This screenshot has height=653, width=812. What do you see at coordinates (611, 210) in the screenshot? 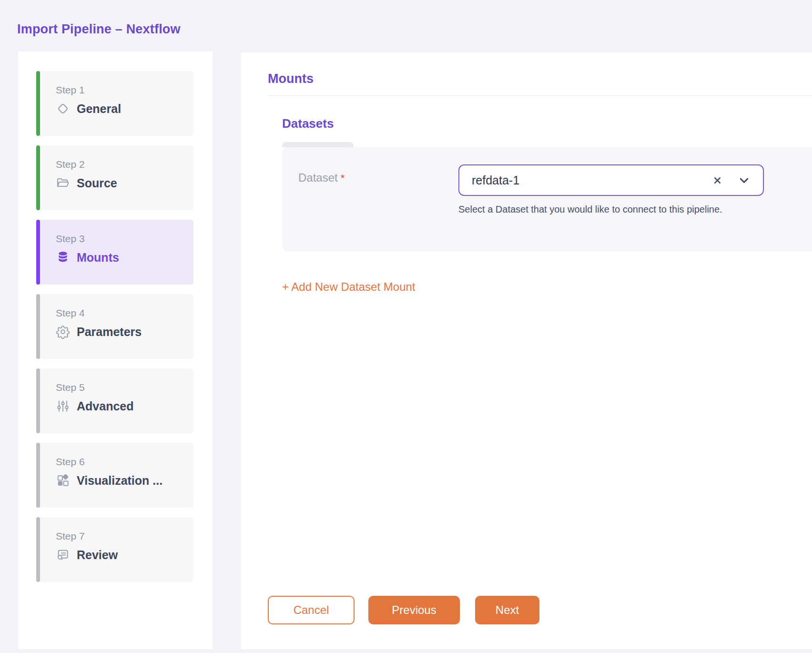
I see `dataset-helper-text: Select a Dataset that you would like to …` at bounding box center [611, 210].